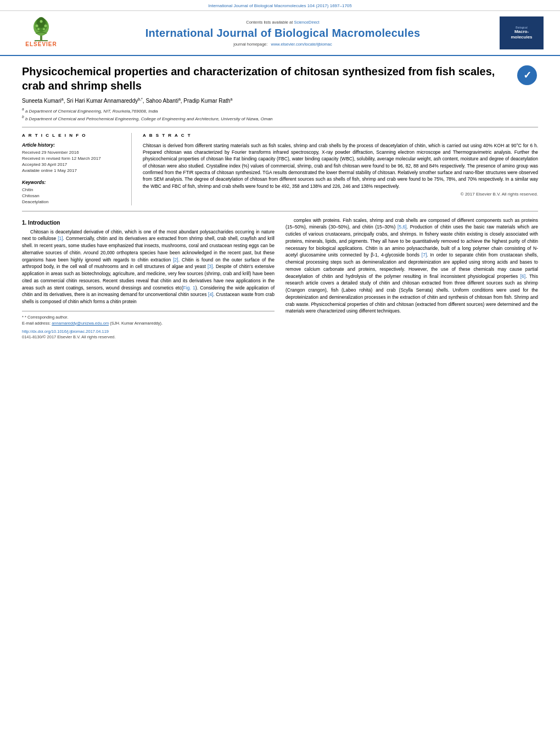 This screenshot has width=560, height=742. What do you see at coordinates (283, 22) in the screenshot?
I see `contents-available-line: Contents lists available at ScienceDirec…` at bounding box center [283, 22].